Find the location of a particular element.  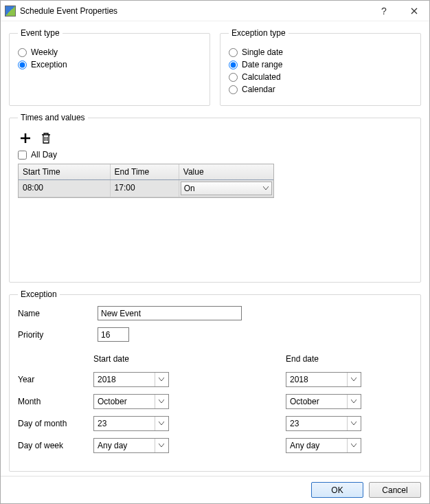

event-type-weekly-radio is located at coordinates (22, 52).